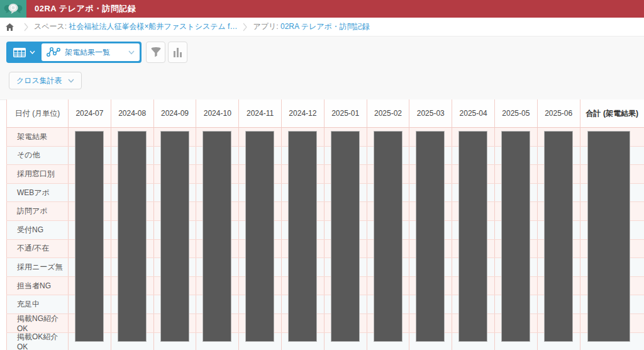  I want to click on table-row: 訪問アポ, so click(325, 212).